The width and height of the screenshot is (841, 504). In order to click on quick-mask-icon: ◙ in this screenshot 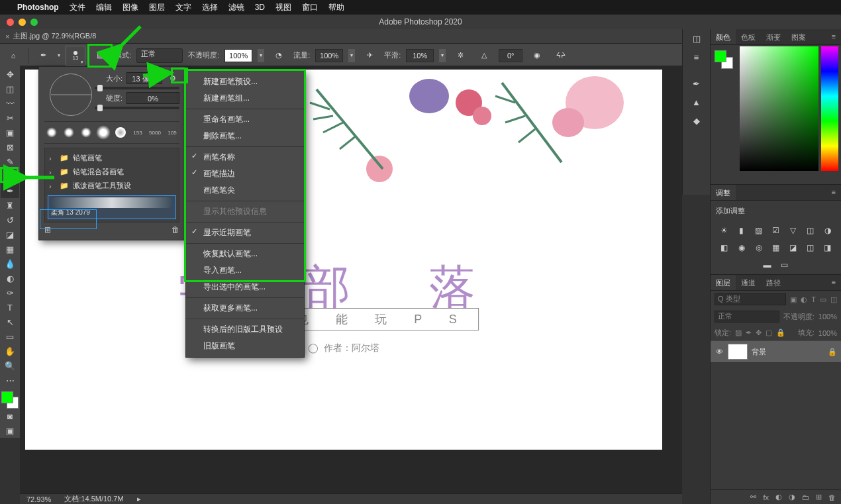, I will do `click(10, 416)`.